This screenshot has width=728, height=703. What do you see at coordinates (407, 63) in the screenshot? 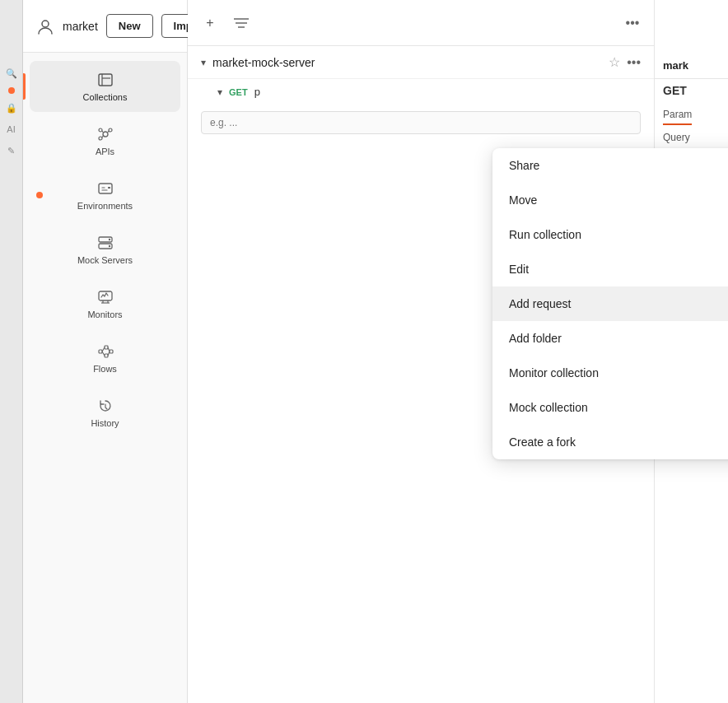
I see `collection-name: market-mock-server` at bounding box center [407, 63].